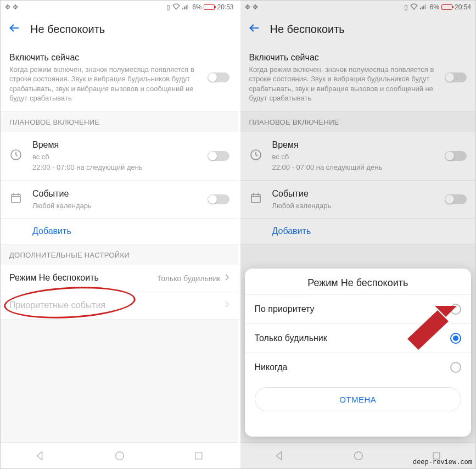 The image size is (476, 469). I want to click on battery-icon, so click(209, 7).